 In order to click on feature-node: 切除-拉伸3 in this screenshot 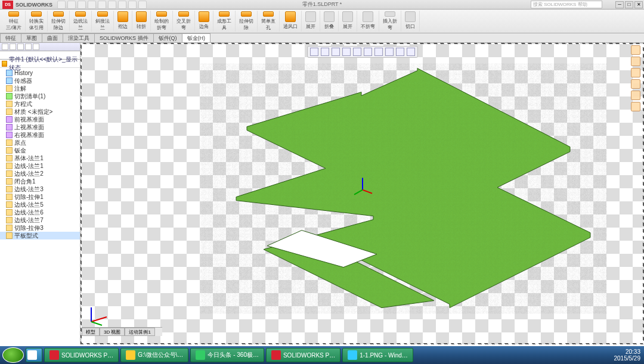, I will do `click(40, 228)`.